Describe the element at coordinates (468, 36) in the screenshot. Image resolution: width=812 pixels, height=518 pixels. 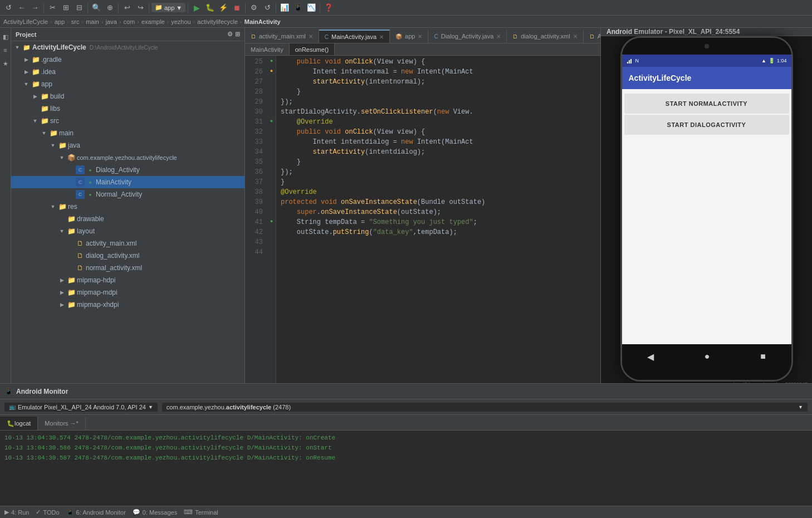
I see `tab-dialog-activity-java: C Dialog_Activity.java ✕` at that location.